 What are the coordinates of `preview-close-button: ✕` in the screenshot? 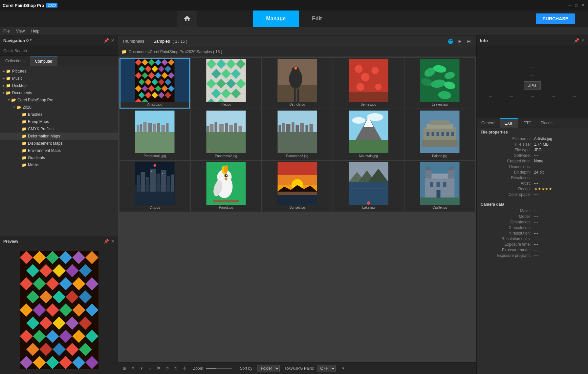 It's located at (113, 241).